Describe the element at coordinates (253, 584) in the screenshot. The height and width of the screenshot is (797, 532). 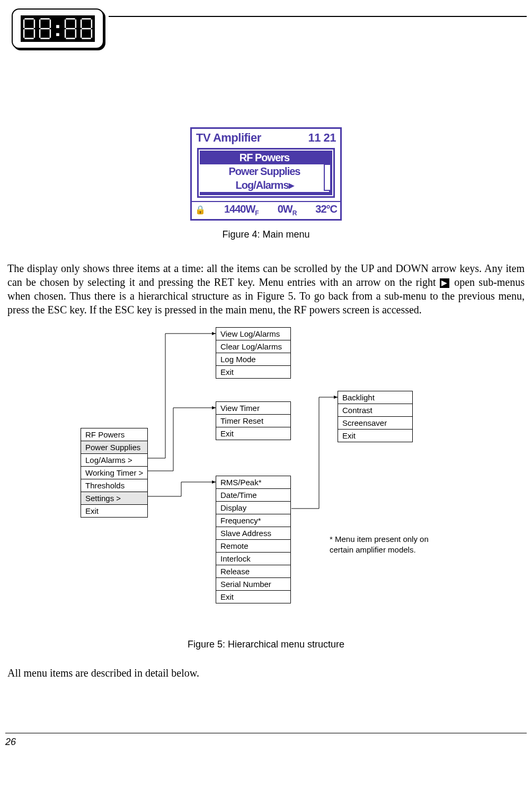
I see `menu-item: Serial Number` at that location.